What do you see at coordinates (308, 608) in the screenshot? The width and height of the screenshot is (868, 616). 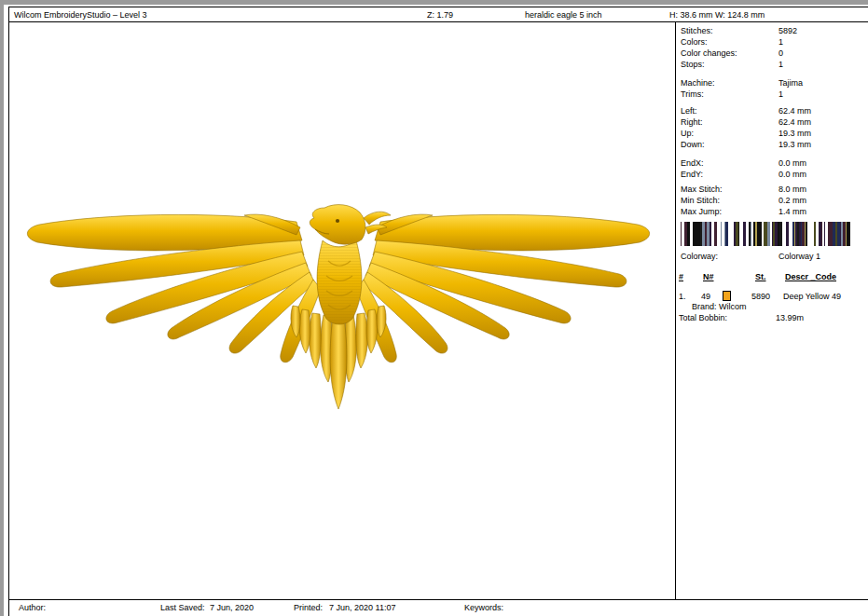 I see `printed-label: Printed:` at bounding box center [308, 608].